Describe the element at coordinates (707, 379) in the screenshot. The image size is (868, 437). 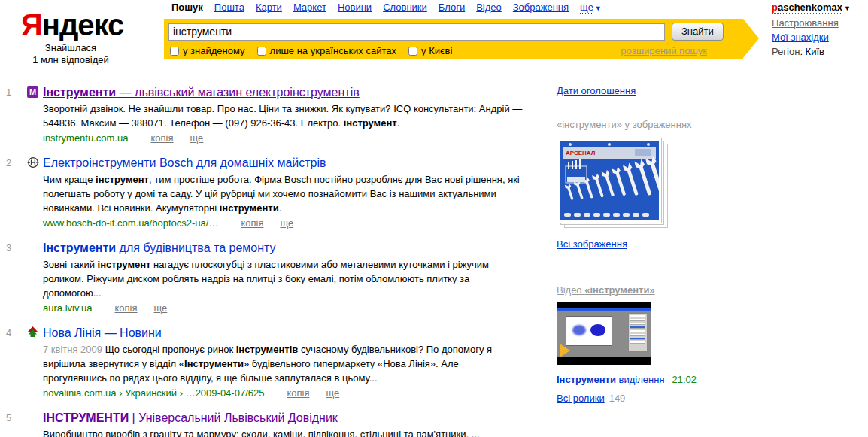
I see `video-result-row: Інструменти виділення21:02` at that location.